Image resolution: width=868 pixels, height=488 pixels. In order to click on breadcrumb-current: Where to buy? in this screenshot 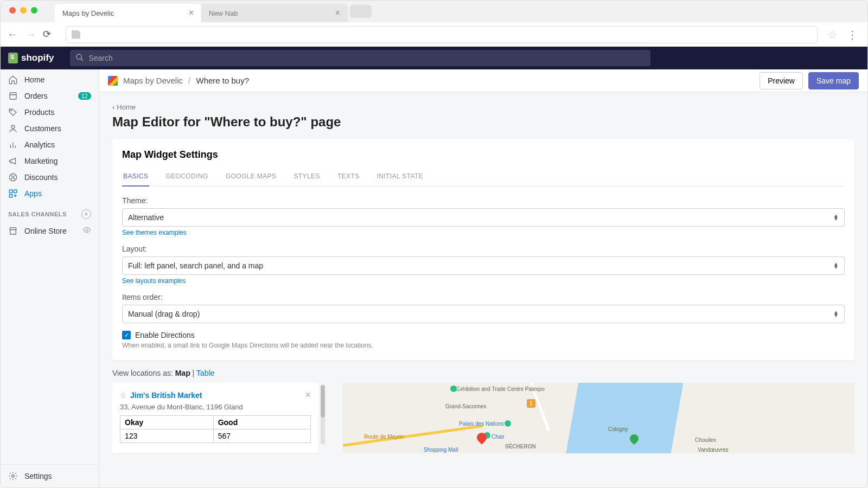, I will do `click(223, 80)`.